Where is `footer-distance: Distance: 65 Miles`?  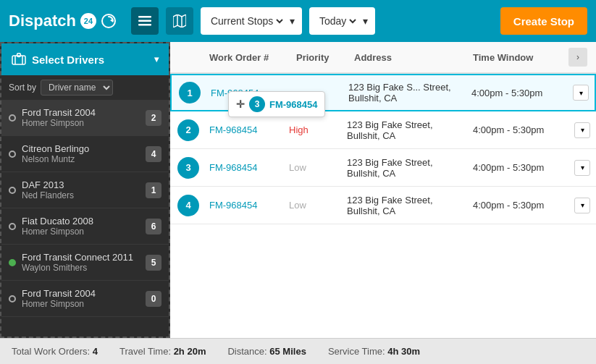 footer-distance: Distance: 65 Miles is located at coordinates (266, 352).